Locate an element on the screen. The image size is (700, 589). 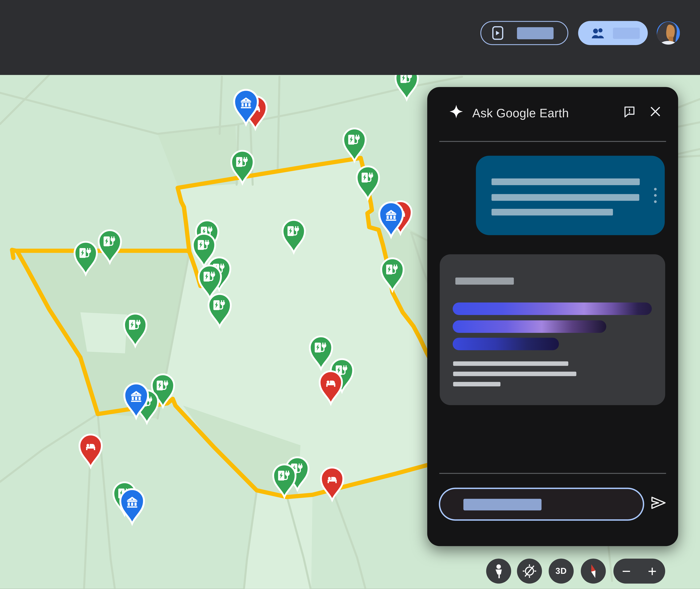
avatar is located at coordinates (668, 34).